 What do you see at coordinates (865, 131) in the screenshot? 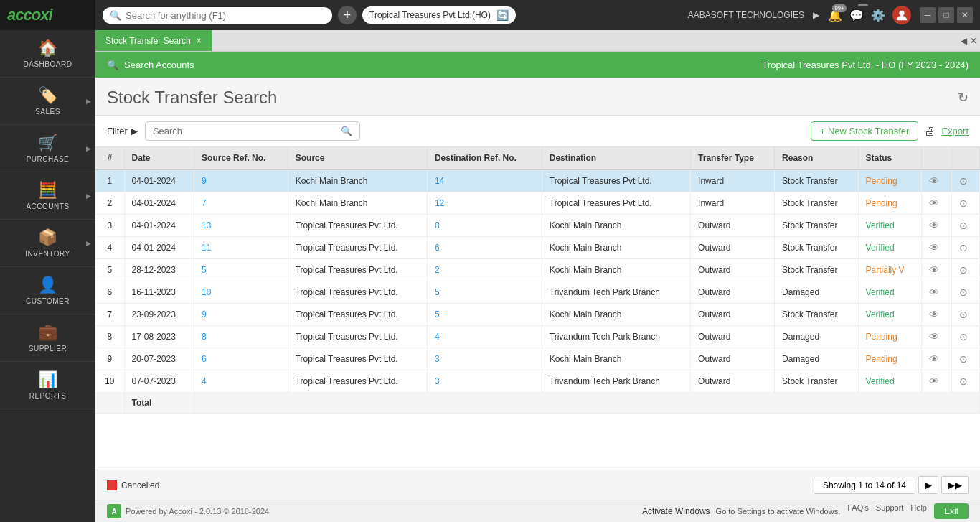
I see `new-stock-transfer-button: + New Stock Transfer` at bounding box center [865, 131].